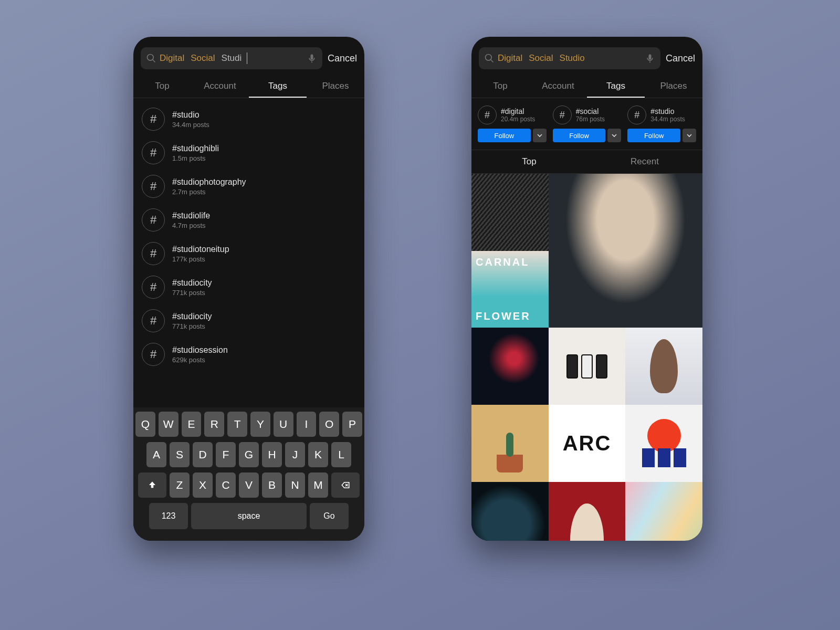 The height and width of the screenshot is (630, 840). Describe the element at coordinates (169, 424) in the screenshot. I see `key-W: W` at that location.